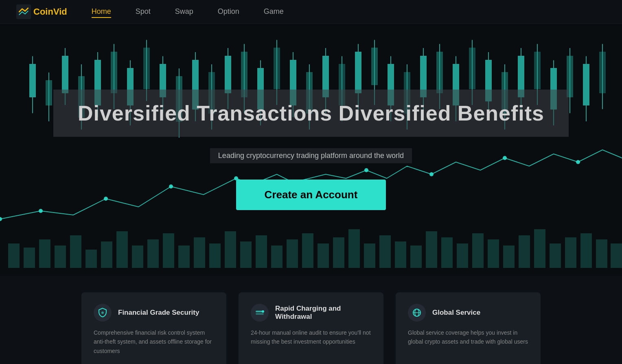 This screenshot has width=622, height=364. What do you see at coordinates (311, 328) in the screenshot?
I see `feature-card-withdrawal: Rapid Charging and Withdrawal 24-hour ma…` at bounding box center [311, 328].